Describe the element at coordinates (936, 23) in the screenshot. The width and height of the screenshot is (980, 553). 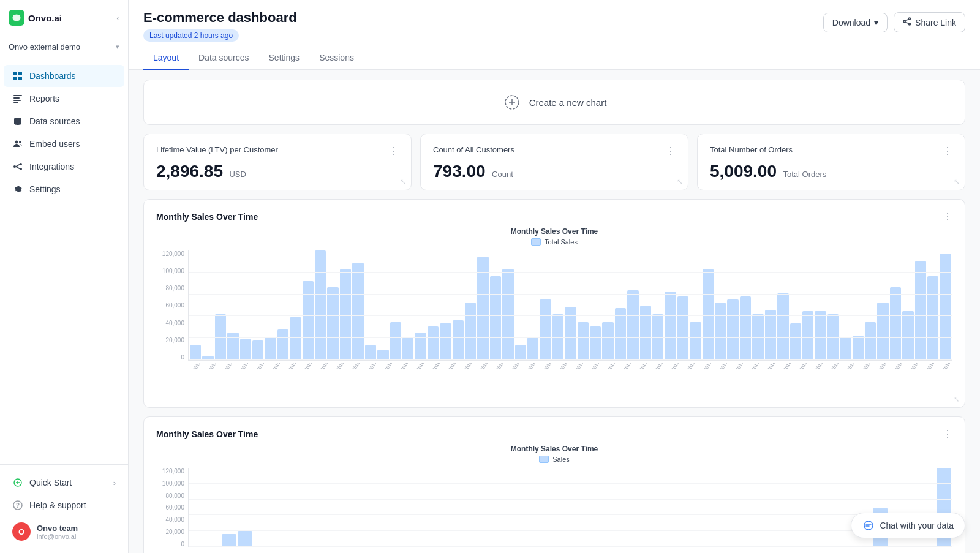
I see `share-label: Share Link` at that location.